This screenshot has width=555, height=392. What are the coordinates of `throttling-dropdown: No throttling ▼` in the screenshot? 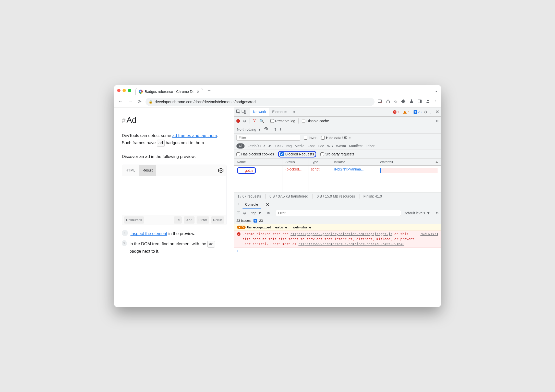 It's located at (249, 129).